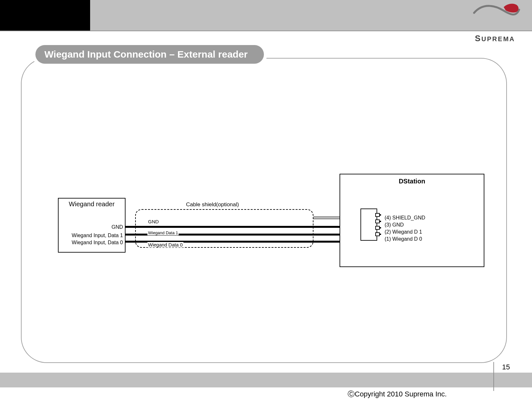 This screenshot has width=532, height=399. What do you see at coordinates (150, 54) in the screenshot?
I see `section-title: Wiegand Input Connection – External read…` at bounding box center [150, 54].